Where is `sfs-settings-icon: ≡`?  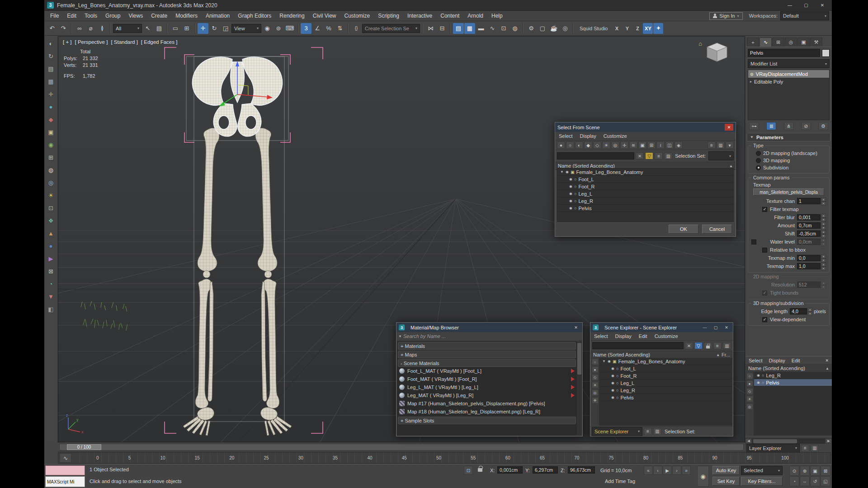 sfs-settings-icon: ≡ is located at coordinates (712, 145).